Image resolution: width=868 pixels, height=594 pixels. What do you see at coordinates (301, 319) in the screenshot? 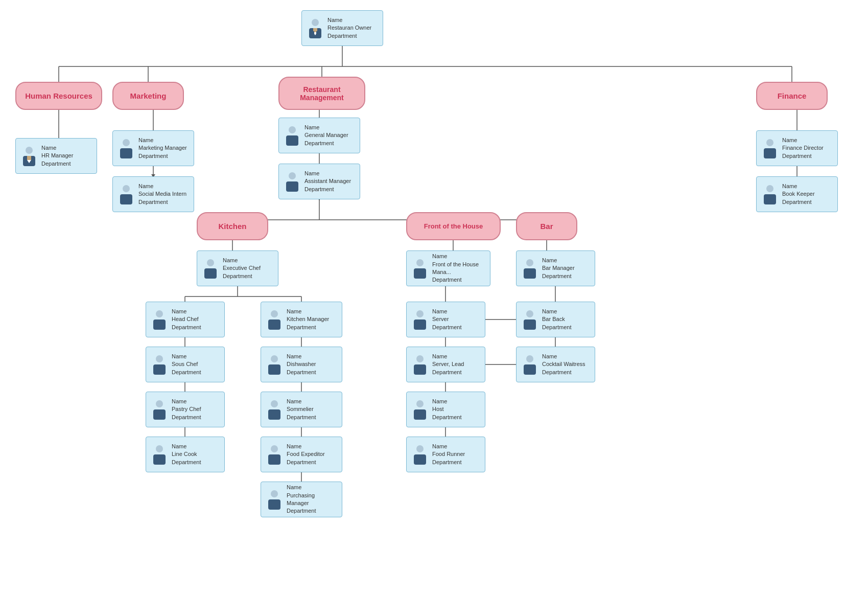
I see `kitchen-manager-card: Name Kitchen Manager Department` at bounding box center [301, 319].